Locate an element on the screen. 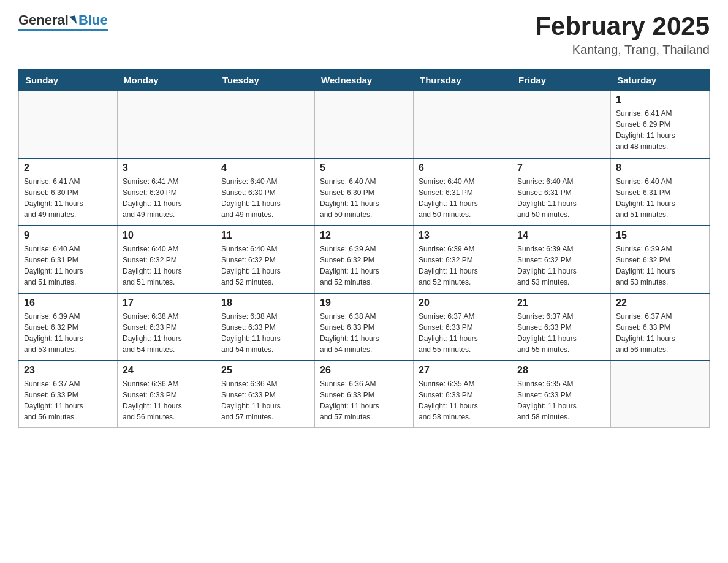 The width and height of the screenshot is (728, 563). calendar-cell: 1Sunrise: 6:41 AM Sunset: 6:29 PM Daylig… is located at coordinates (661, 124).